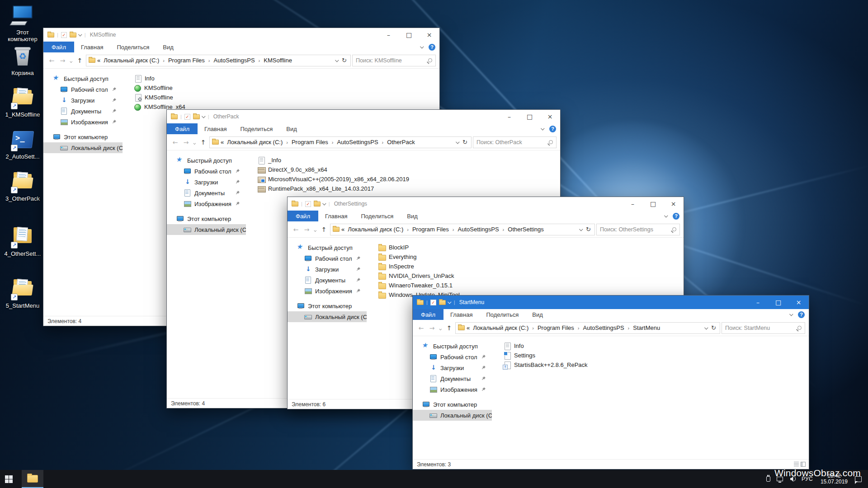 This screenshot has height=488, width=868. I want to click on maximize-button: □, so click(409, 35).